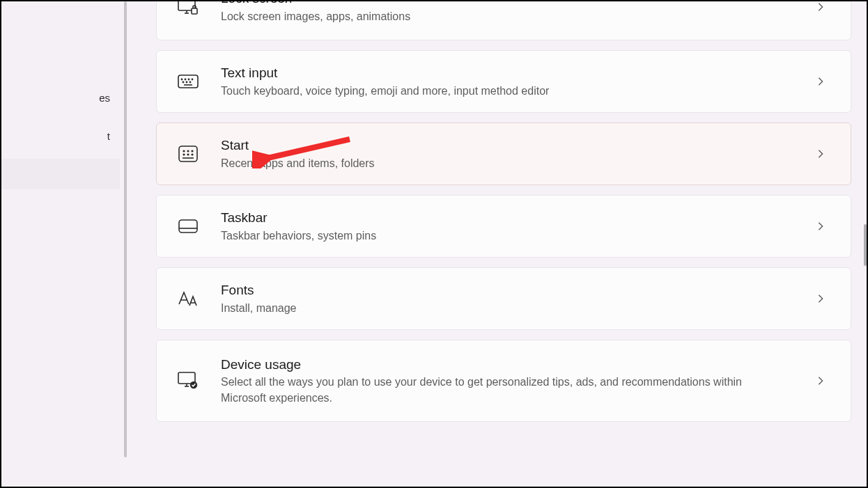 This screenshot has height=488, width=868. I want to click on setting-text: Lock screen Lock screen images, apps, an…, so click(507, 13).